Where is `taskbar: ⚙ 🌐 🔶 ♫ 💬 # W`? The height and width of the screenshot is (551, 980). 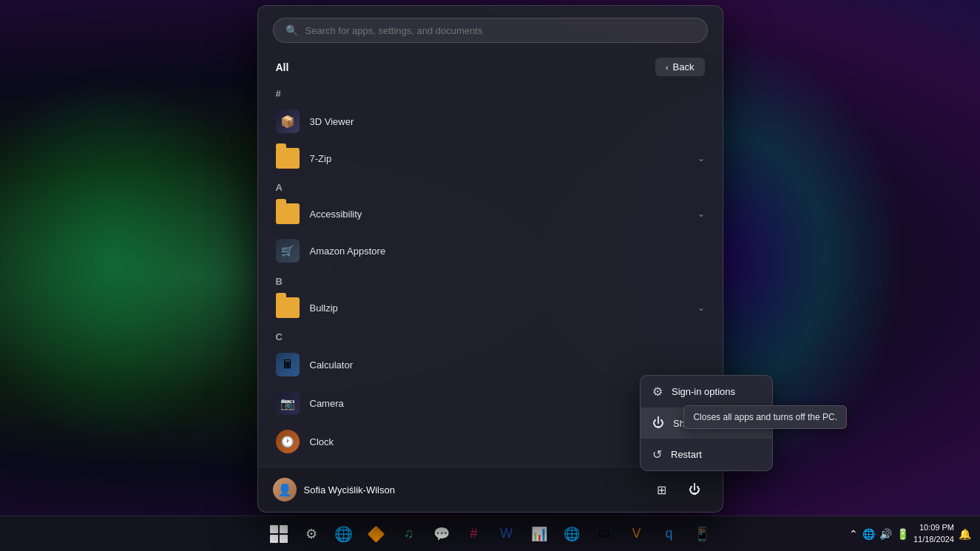
taskbar: ⚙ 🌐 🔶 ♫ 💬 # W is located at coordinates (490, 533).